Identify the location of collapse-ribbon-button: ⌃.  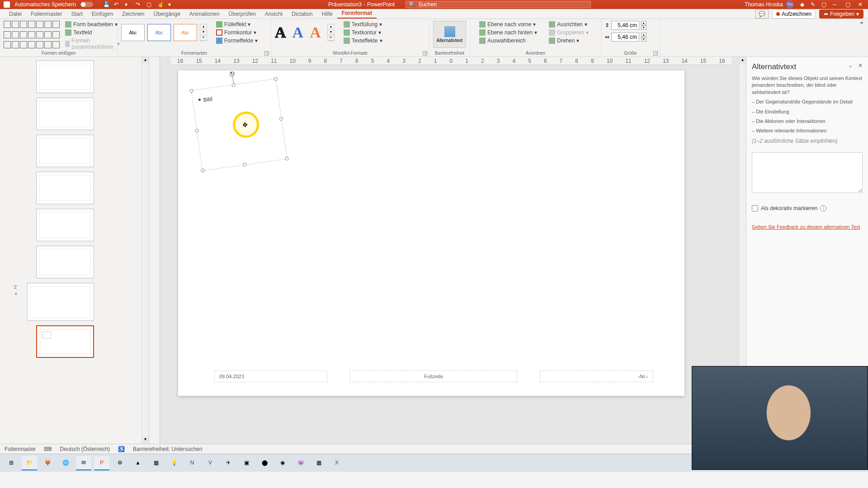
(862, 38).